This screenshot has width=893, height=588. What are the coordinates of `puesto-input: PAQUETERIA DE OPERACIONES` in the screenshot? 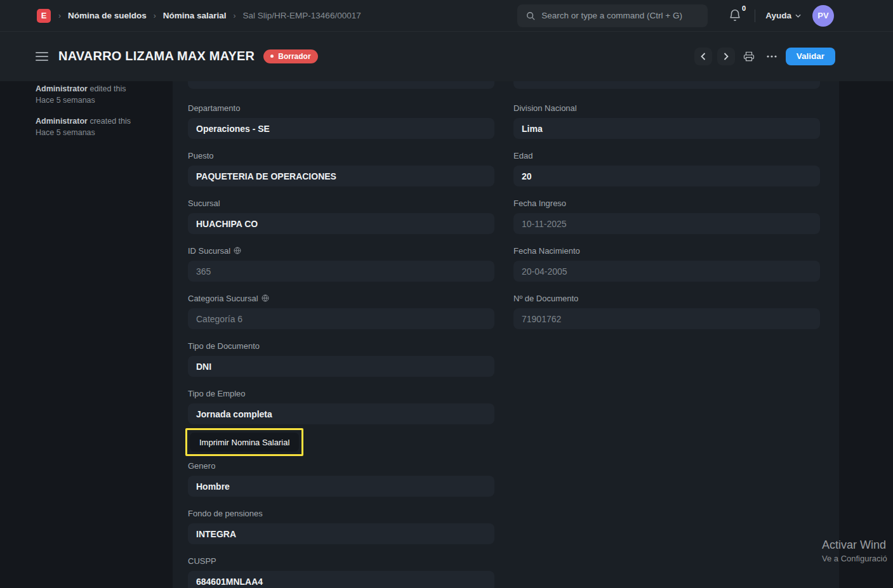 It's located at (341, 176).